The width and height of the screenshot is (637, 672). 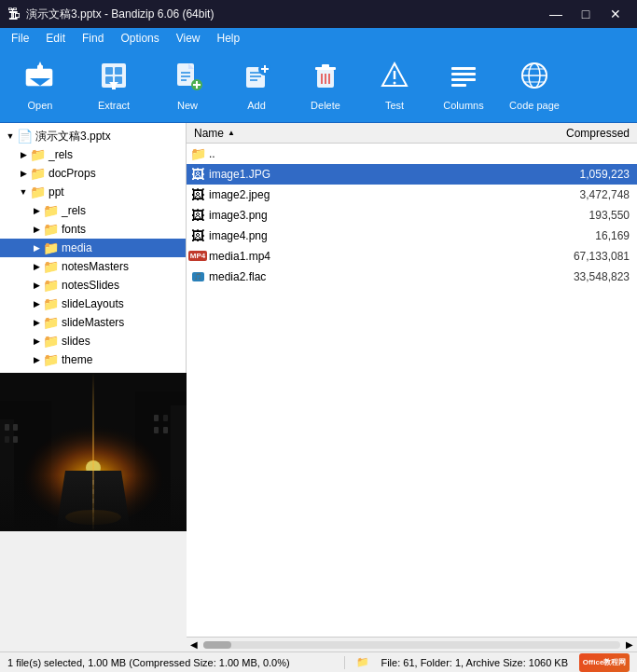 I want to click on file-compressed-3: 16,169, so click(x=590, y=236).